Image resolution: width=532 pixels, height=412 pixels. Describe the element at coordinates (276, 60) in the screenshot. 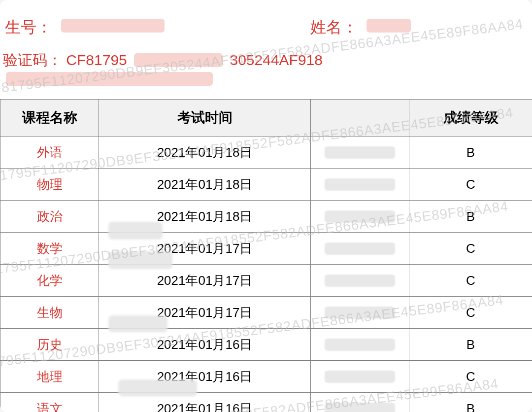

I see `verify-value-part2: 305244AF918` at that location.